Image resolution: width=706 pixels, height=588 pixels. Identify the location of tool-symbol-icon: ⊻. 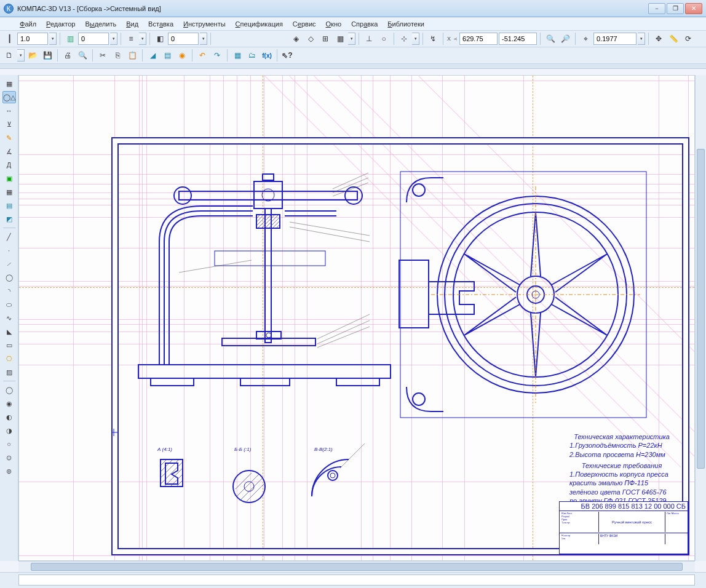
(9, 124).